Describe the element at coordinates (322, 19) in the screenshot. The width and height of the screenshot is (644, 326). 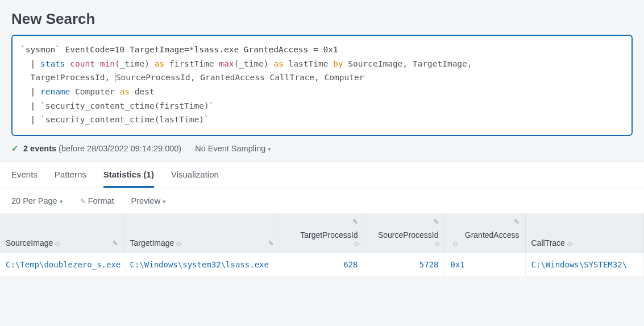
I see `page-title: New Search` at that location.